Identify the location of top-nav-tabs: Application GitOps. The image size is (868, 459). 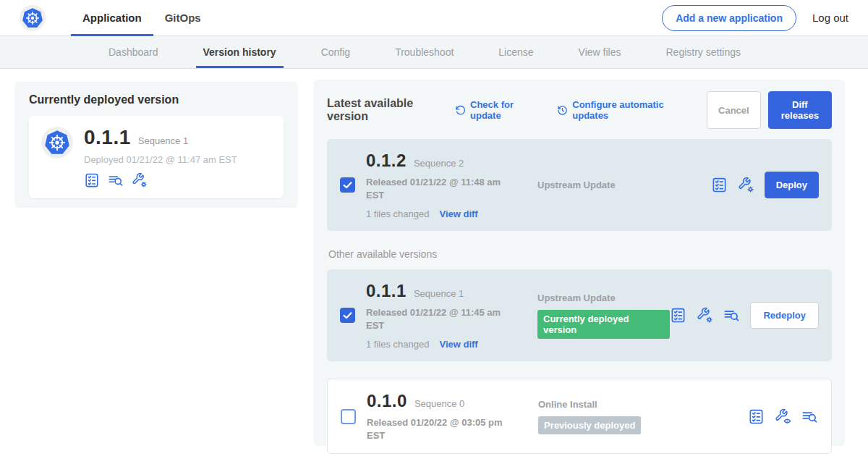
(142, 18).